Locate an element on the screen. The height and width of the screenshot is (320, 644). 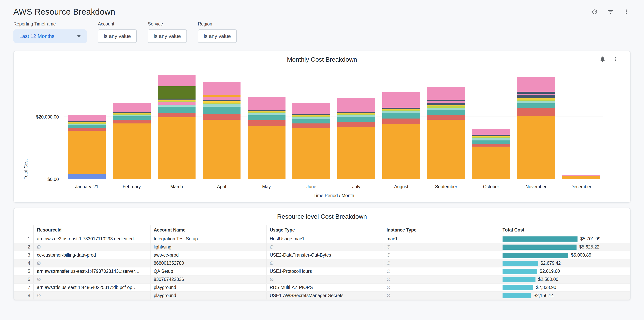
refresh-button is located at coordinates (594, 12).